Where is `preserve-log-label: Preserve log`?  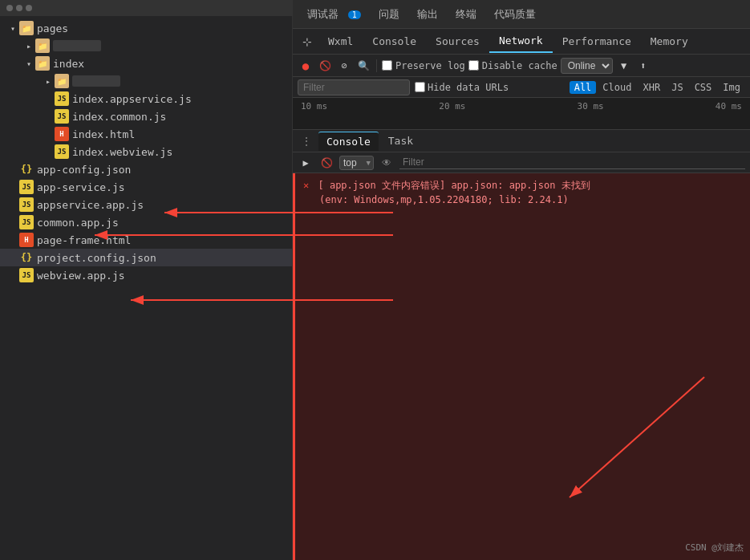 preserve-log-label: Preserve log is located at coordinates (424, 66).